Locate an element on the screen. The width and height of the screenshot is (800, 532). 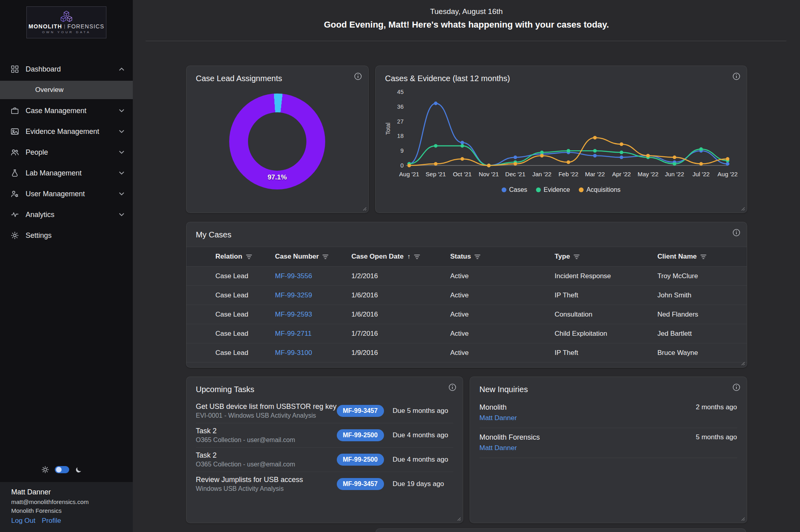
svg-text: Mar '22 is located at coordinates (595, 174).